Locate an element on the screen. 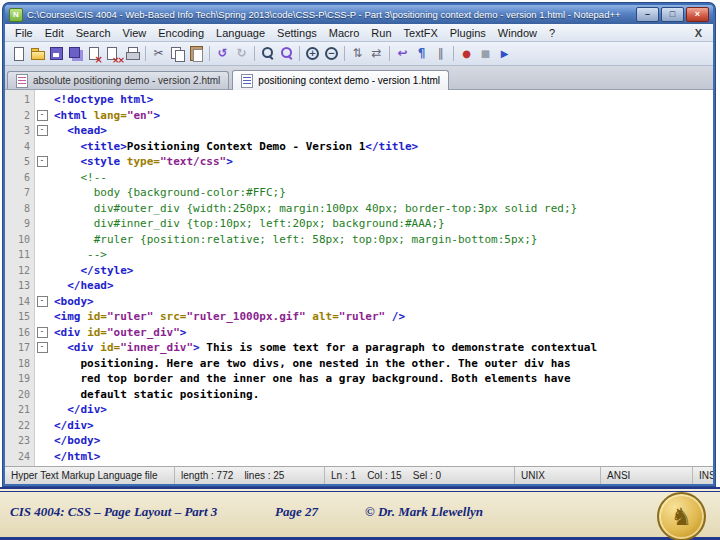 The width and height of the screenshot is (720, 540). menu-item-edit: Edit is located at coordinates (54, 33).